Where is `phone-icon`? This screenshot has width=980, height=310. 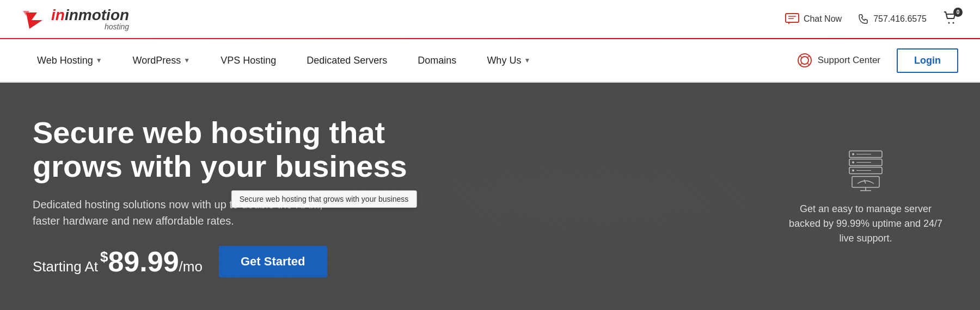
phone-icon is located at coordinates (863, 19).